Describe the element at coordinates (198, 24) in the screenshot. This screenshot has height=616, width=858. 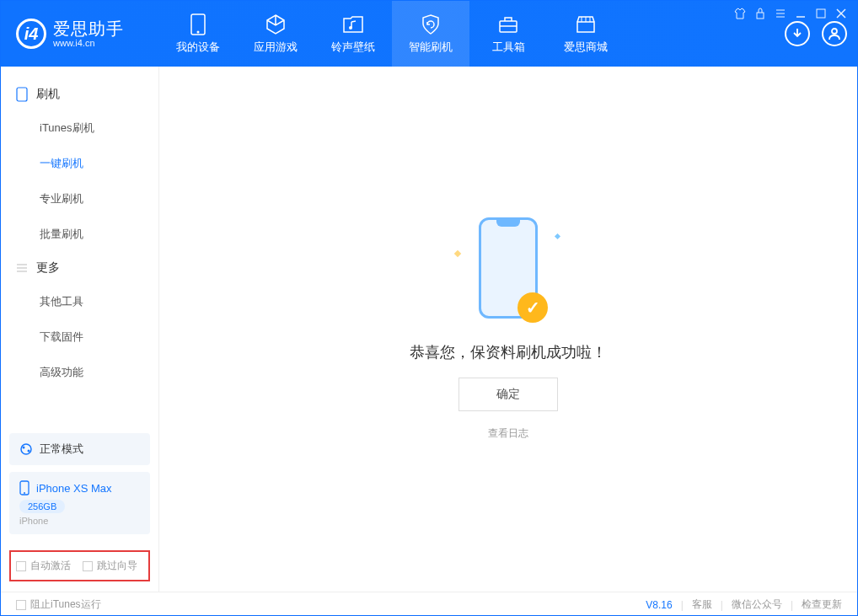
I see `phone-icon` at that location.